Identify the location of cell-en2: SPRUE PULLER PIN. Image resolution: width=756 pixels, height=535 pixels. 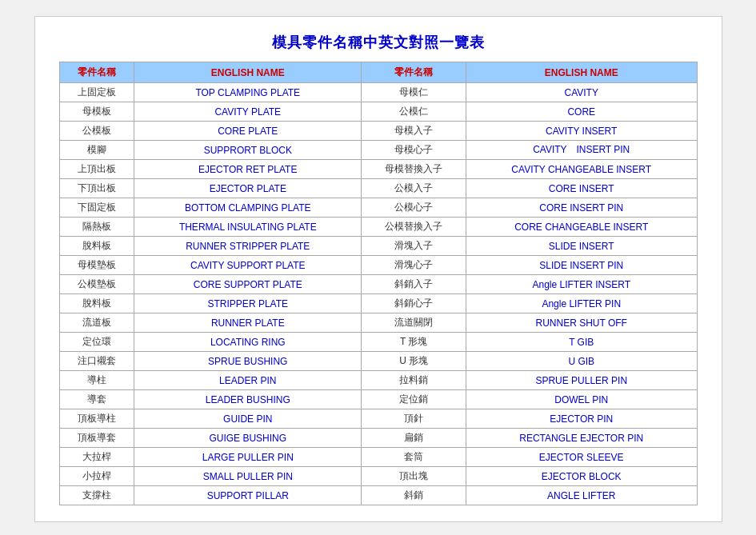
(581, 381).